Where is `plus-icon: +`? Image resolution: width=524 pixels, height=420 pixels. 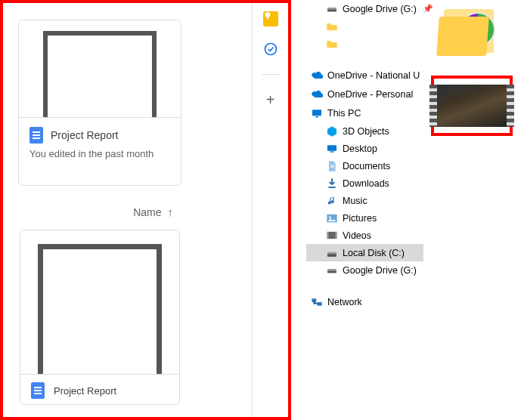
plus-icon: + is located at coordinates (271, 100).